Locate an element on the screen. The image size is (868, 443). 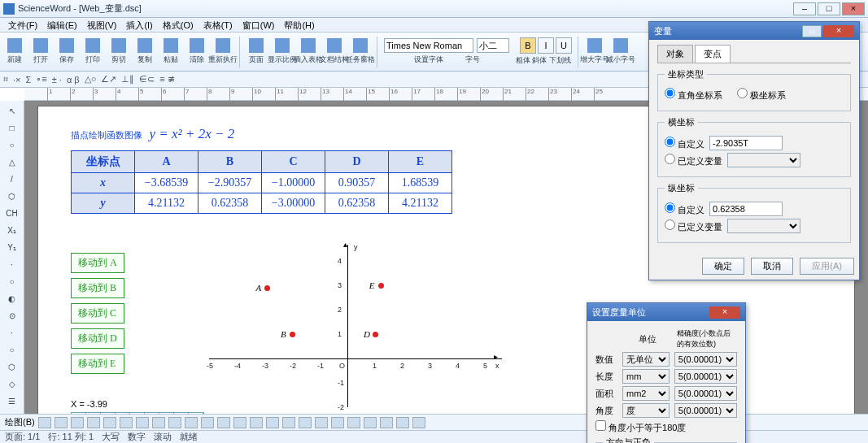
unit-select: mm2 is located at coordinates (646, 393).